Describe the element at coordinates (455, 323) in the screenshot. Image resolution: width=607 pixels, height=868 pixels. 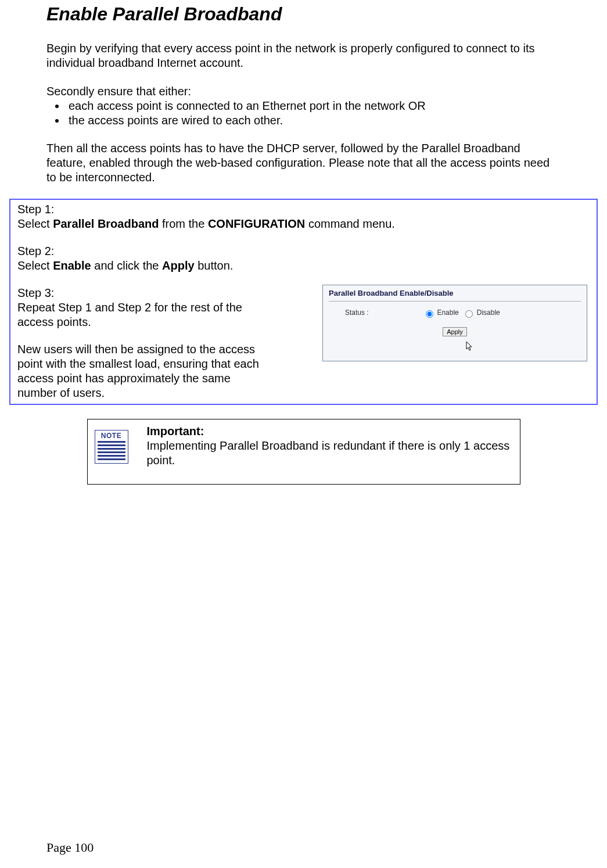
I see `parallel-broadband-widget: Parallel Broadband Enable/Disable Status…` at that location.